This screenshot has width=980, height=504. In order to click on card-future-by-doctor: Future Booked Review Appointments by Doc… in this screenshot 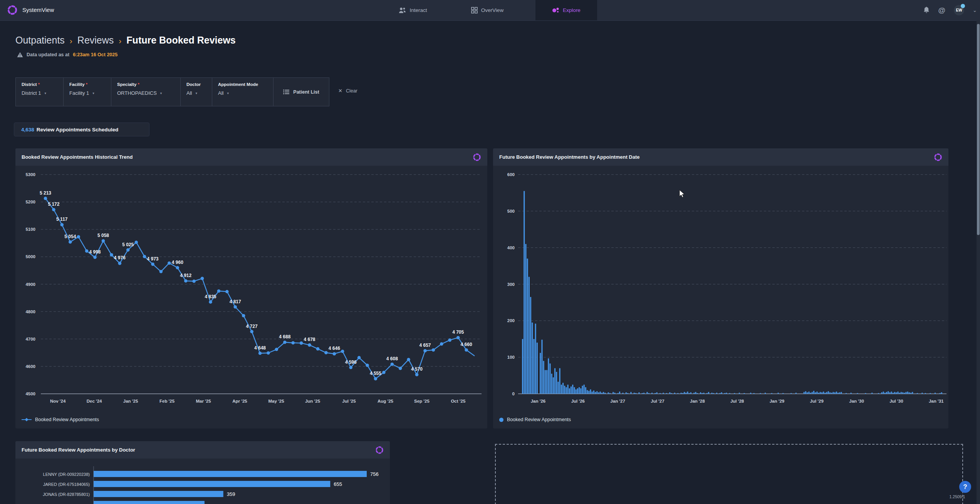, I will do `click(203, 472)`.